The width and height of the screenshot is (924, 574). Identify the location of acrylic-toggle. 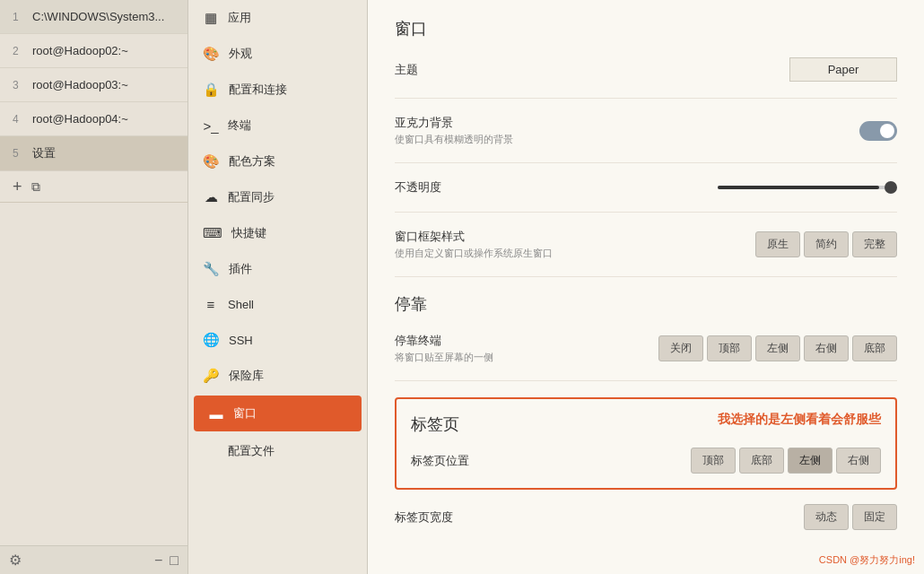
(878, 131).